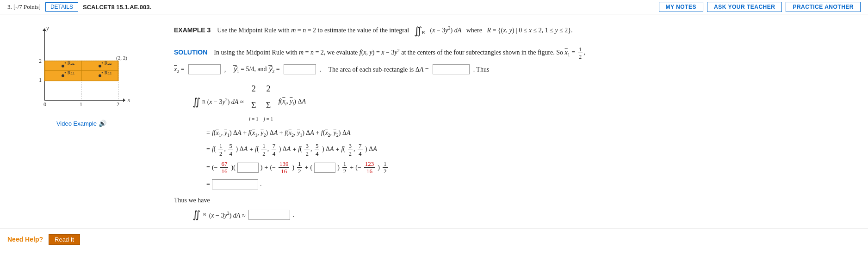  Describe the element at coordinates (273, 150) in the screenshot. I see `f-term2: f( 12, 74 ) ΔA` at that location.